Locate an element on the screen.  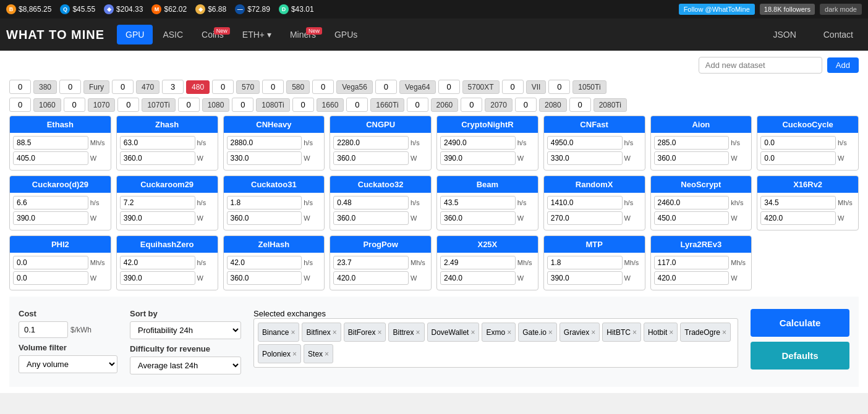
algo-header: PHI2 is located at coordinates (61, 245).